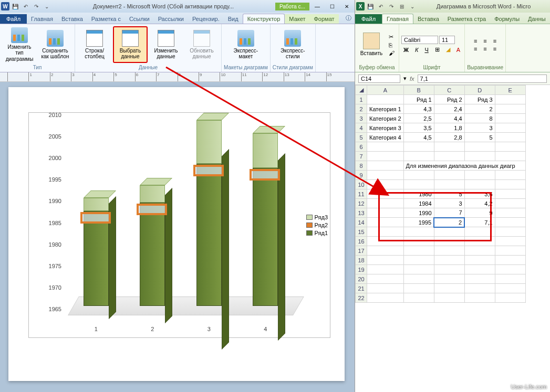 The height and width of the screenshot is (392, 550). What do you see at coordinates (140, 19) in the screenshot?
I see `tab-references: Ссылки` at bounding box center [140, 19].